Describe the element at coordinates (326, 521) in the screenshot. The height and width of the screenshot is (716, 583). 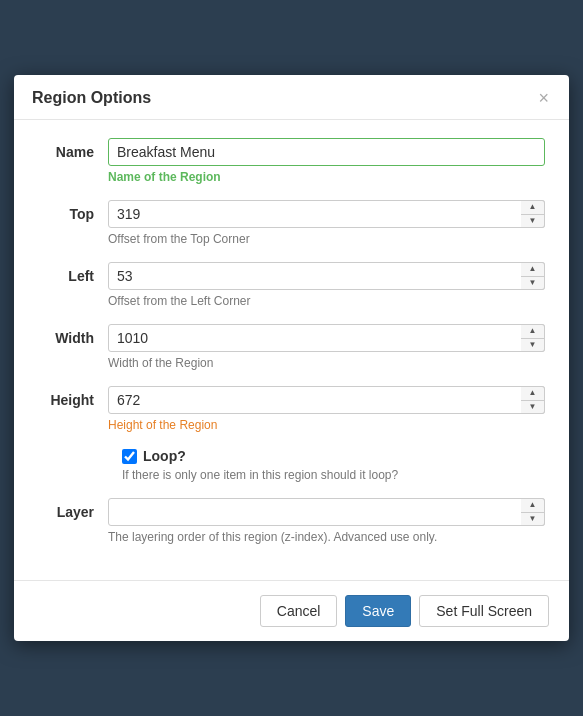
I see `layer-field: ▲ ▼ The layering order of this region (z…` at that location.